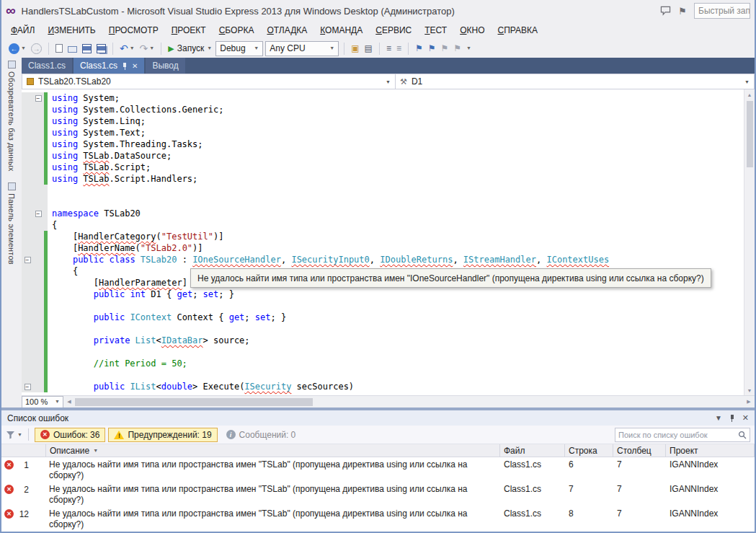  I want to click on notifications-flag-icon: ⚑, so click(682, 12).